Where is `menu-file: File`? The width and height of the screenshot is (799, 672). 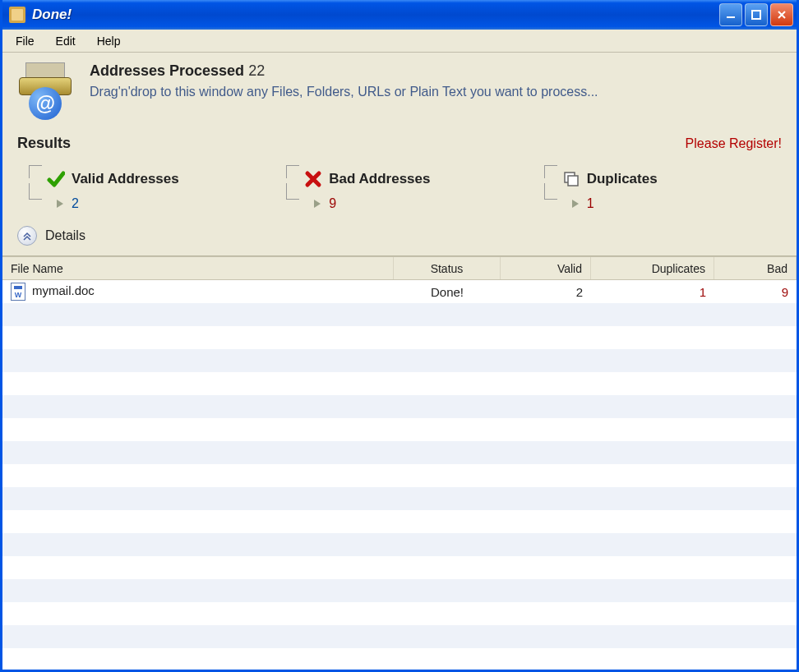 menu-file: File is located at coordinates (25, 41).